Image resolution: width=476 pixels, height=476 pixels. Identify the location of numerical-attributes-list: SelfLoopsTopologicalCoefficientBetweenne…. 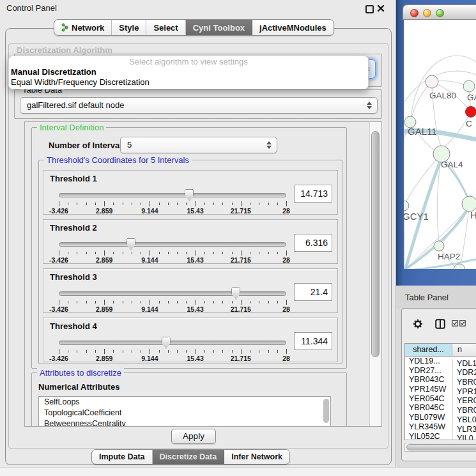
(185, 411).